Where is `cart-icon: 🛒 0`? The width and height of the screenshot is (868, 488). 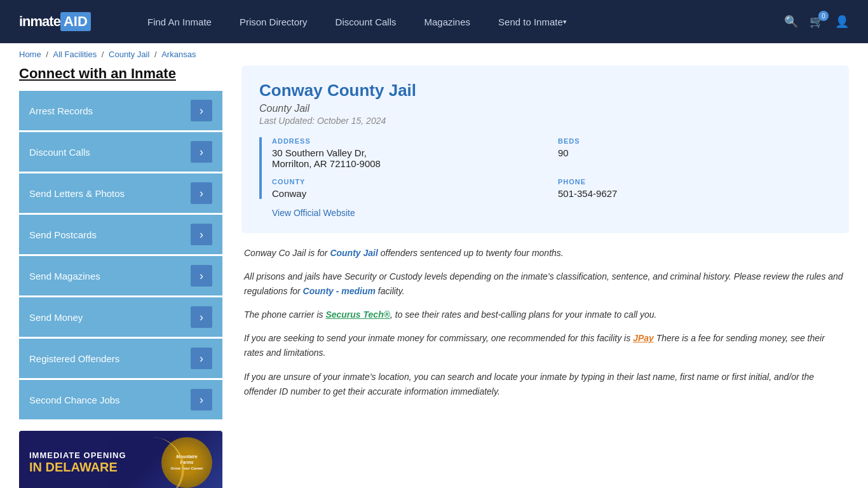 cart-icon: 🛒 0 is located at coordinates (817, 22).